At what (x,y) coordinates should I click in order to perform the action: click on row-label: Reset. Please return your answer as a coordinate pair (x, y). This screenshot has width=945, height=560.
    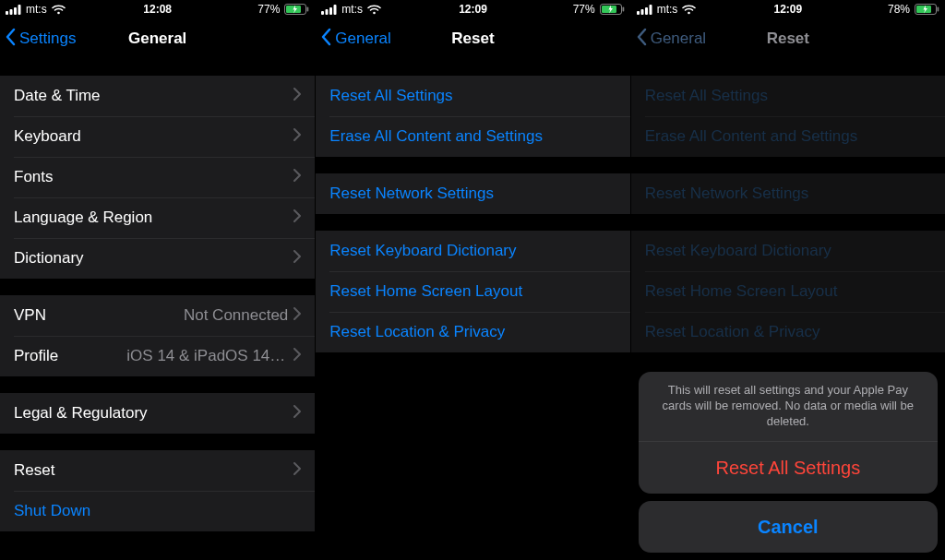
    Looking at the image, I should click on (153, 471).